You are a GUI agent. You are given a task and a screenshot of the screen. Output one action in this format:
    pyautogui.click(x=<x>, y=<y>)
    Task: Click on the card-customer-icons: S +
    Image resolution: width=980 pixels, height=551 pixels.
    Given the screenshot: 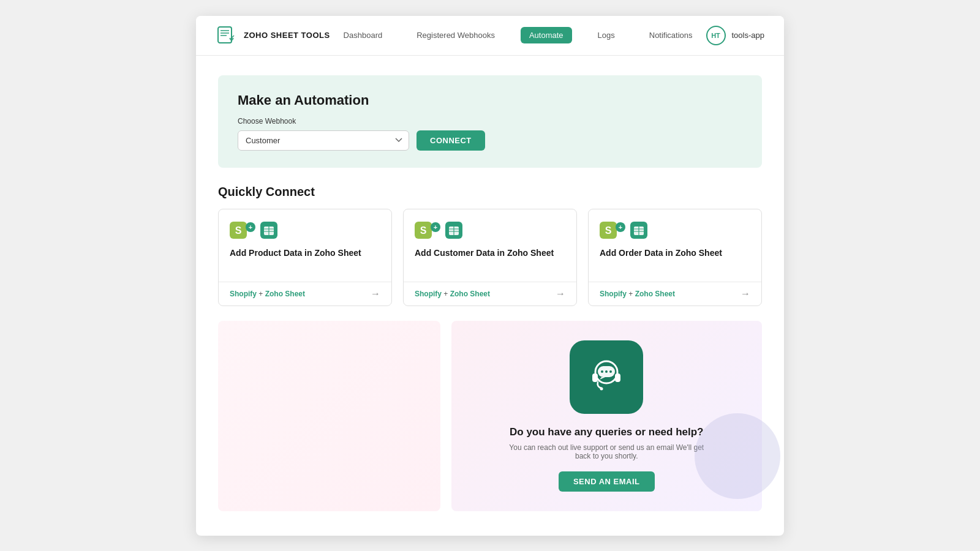 What is the action you would take?
    pyautogui.click(x=490, y=230)
    